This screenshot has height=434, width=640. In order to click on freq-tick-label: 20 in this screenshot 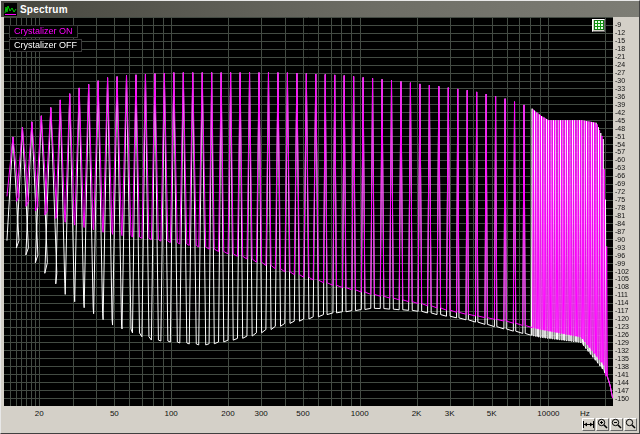, I will do `click(39, 414)`.